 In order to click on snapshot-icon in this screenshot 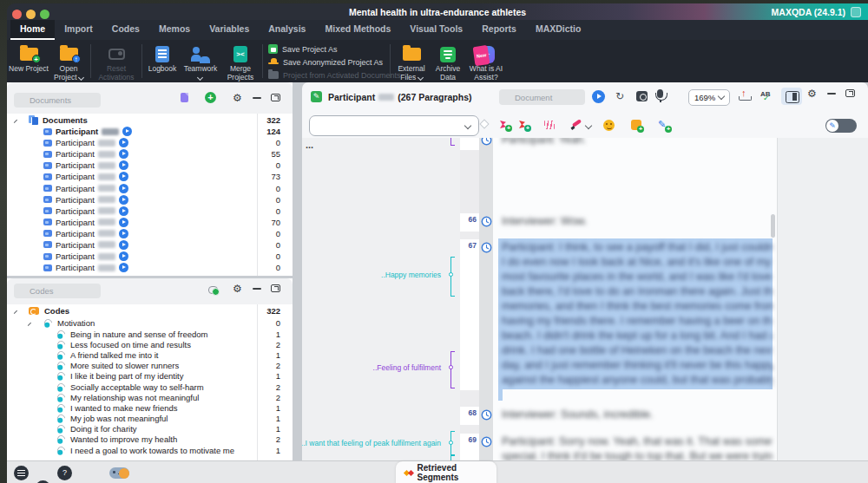, I will do `click(642, 96)`.